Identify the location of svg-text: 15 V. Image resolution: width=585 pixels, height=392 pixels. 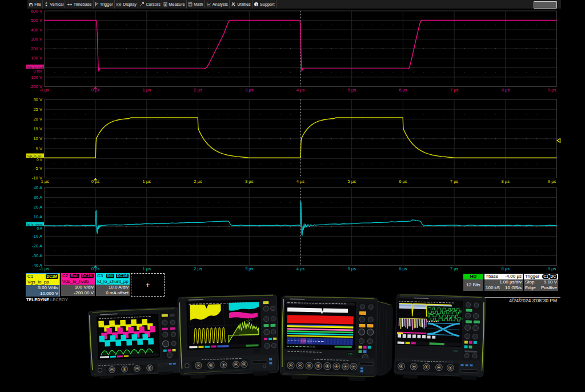
(38, 129).